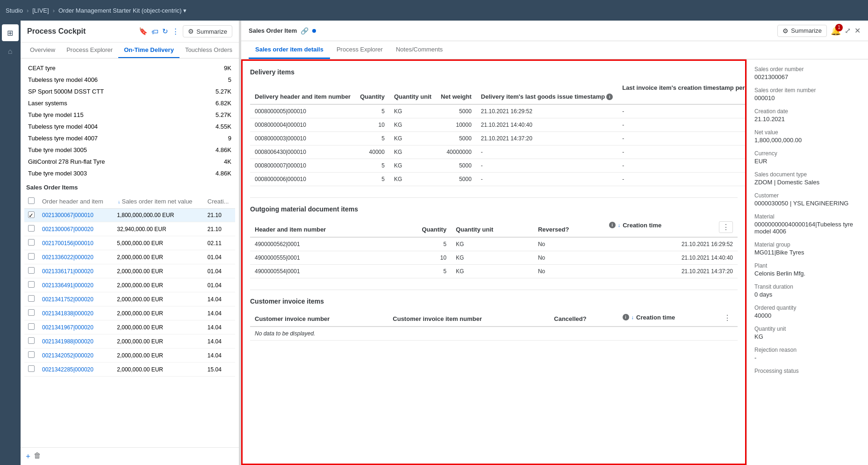 The width and height of the screenshot is (868, 465). Describe the element at coordinates (130, 257) in the screenshot. I see `table-row: 0021336022|000020 2,000,000.00 EUR 01.04` at that location.